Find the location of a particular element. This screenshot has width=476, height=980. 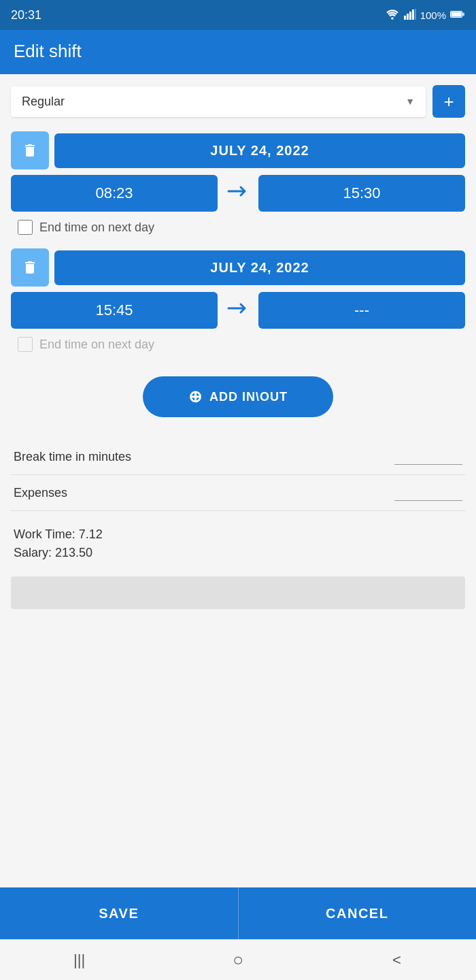

break-time-input is located at coordinates (428, 457).